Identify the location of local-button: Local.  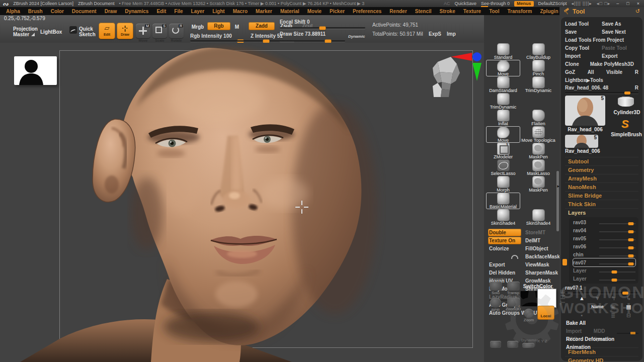
(546, 313).